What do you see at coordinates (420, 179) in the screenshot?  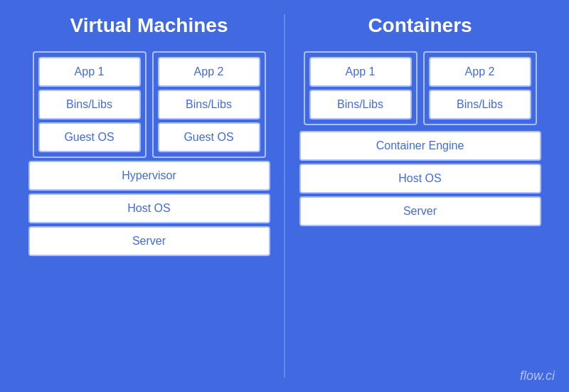 I see `containers-host-os: Host OS` at bounding box center [420, 179].